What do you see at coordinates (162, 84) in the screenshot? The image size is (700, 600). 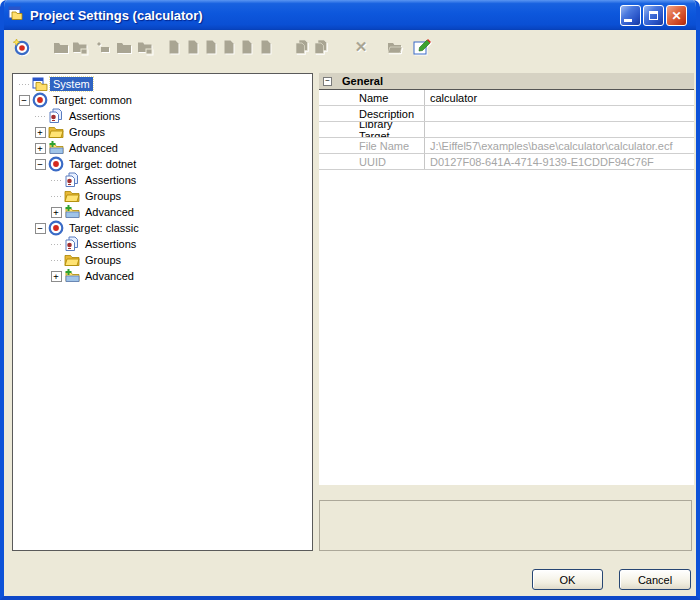 I see `tree-item-system: System` at bounding box center [162, 84].